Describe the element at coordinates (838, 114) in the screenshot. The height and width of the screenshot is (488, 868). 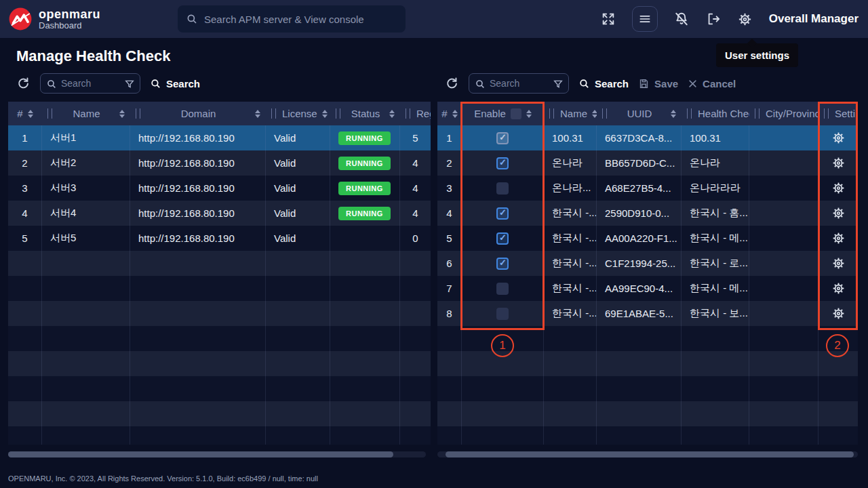
I see `col-header-settings: Setti...` at that location.